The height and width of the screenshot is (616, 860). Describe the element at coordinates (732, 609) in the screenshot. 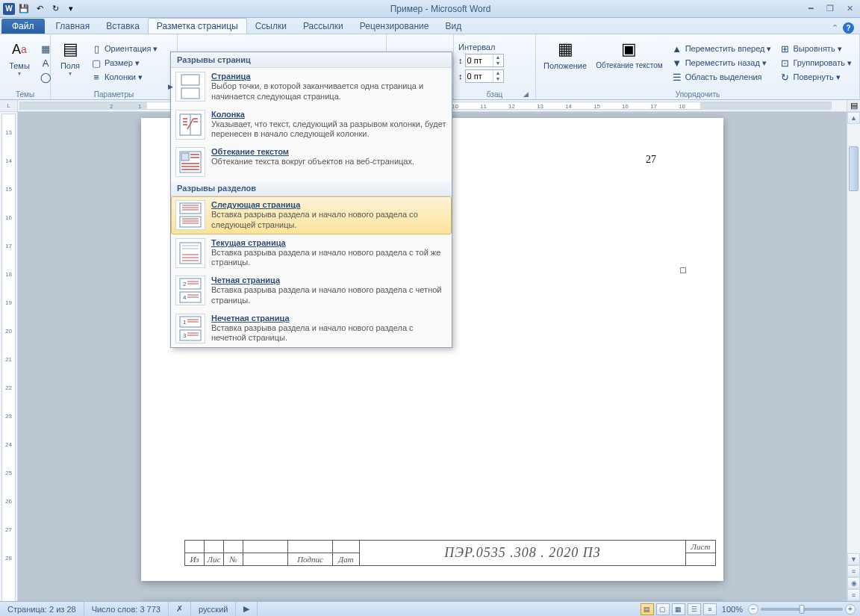

I see `zoom-level: 100%` at that location.